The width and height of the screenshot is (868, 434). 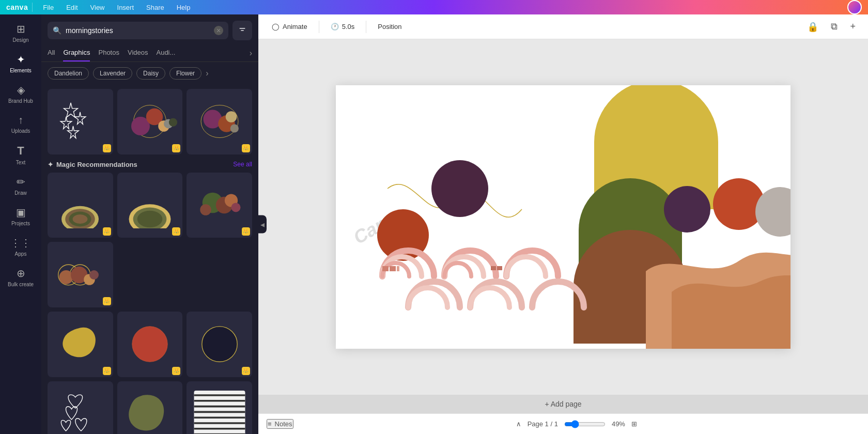 What do you see at coordinates (32, 7) in the screenshot?
I see `topbar-divider` at bounding box center [32, 7].